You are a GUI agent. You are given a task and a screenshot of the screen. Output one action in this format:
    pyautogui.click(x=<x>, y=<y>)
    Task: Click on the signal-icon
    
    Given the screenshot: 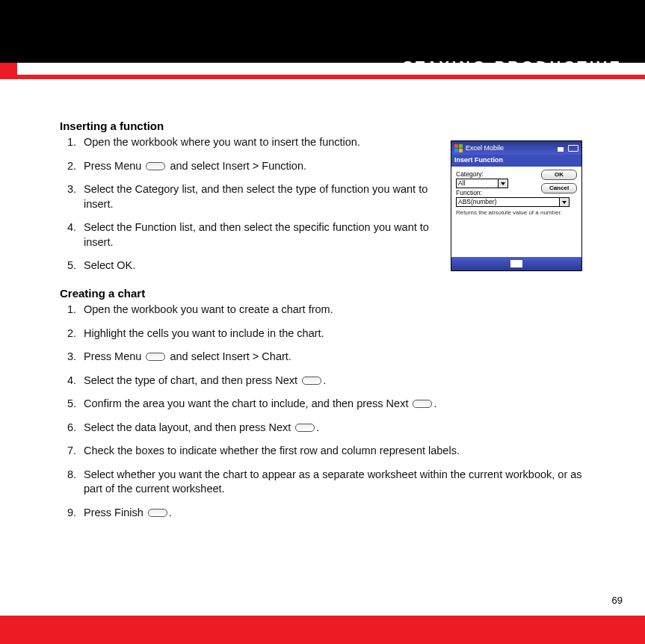 What is the action you would take?
    pyautogui.click(x=561, y=148)
    